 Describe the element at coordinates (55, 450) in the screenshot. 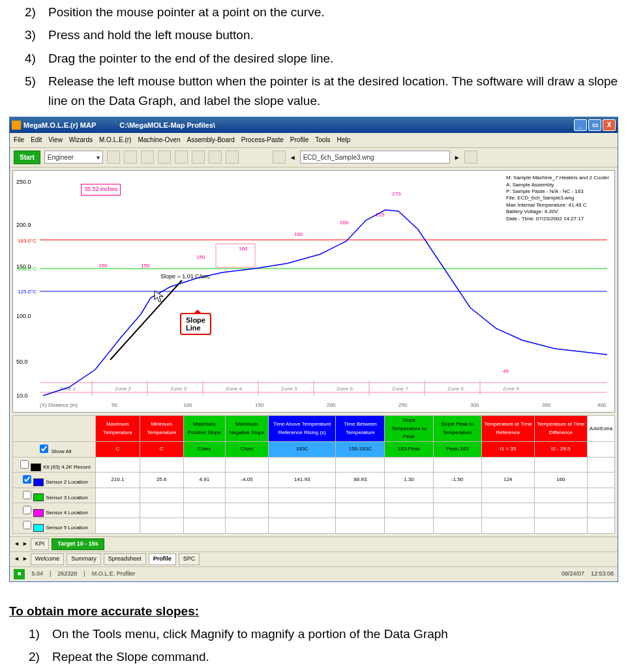

I see `spec-label: Show All` at that location.